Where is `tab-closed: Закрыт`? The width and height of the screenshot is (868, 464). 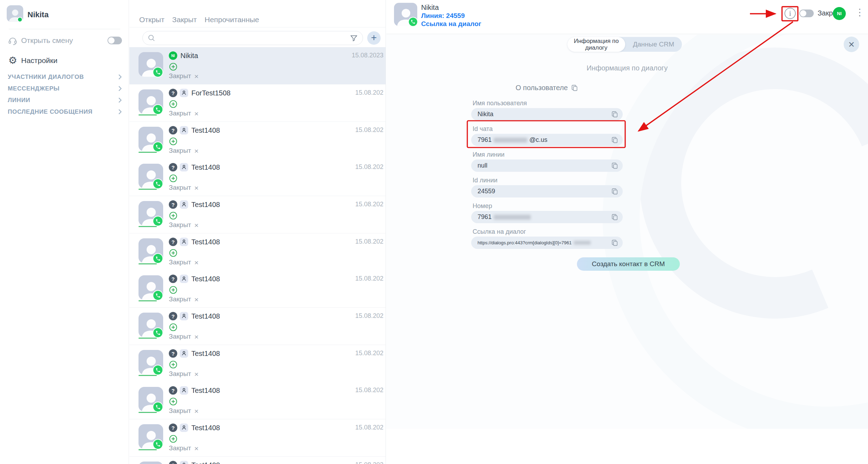 tab-closed: Закрыт is located at coordinates (185, 20).